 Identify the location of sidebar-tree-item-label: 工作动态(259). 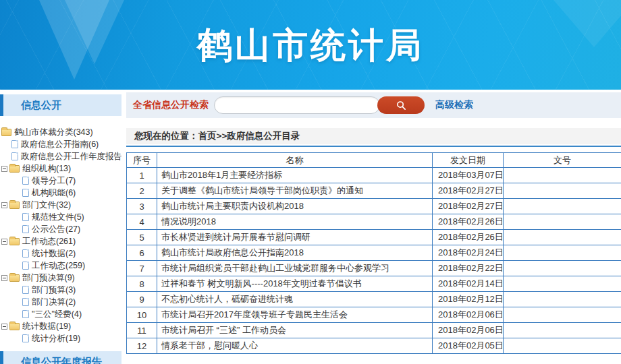
(58, 266).